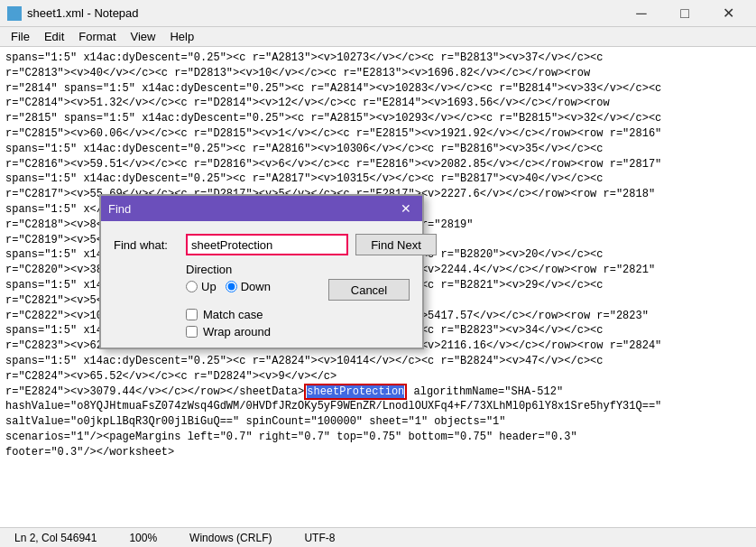 This screenshot has width=756, height=547. What do you see at coordinates (56, 538) in the screenshot?
I see `cursor-position: Ln 2, Col 546941` at bounding box center [56, 538].